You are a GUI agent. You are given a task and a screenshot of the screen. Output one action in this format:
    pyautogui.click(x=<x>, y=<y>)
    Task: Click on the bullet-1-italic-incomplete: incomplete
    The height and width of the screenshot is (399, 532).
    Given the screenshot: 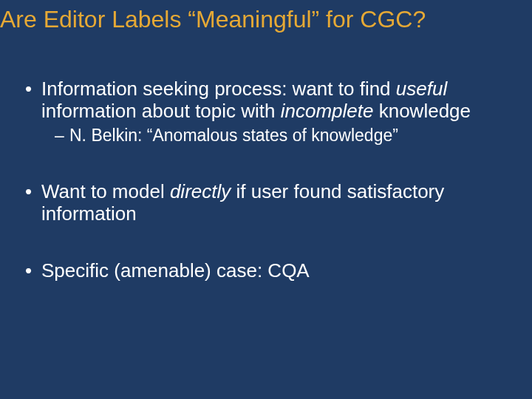 What is the action you would take?
    pyautogui.click(x=327, y=111)
    